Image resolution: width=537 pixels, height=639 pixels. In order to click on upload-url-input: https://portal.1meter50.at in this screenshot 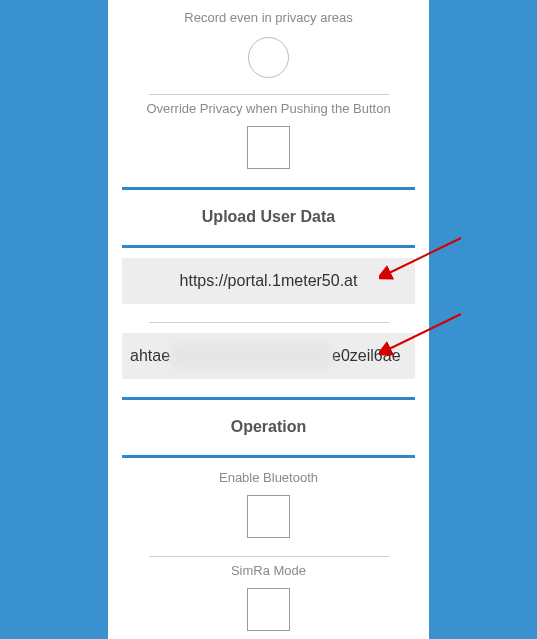, I will do `click(268, 281)`.